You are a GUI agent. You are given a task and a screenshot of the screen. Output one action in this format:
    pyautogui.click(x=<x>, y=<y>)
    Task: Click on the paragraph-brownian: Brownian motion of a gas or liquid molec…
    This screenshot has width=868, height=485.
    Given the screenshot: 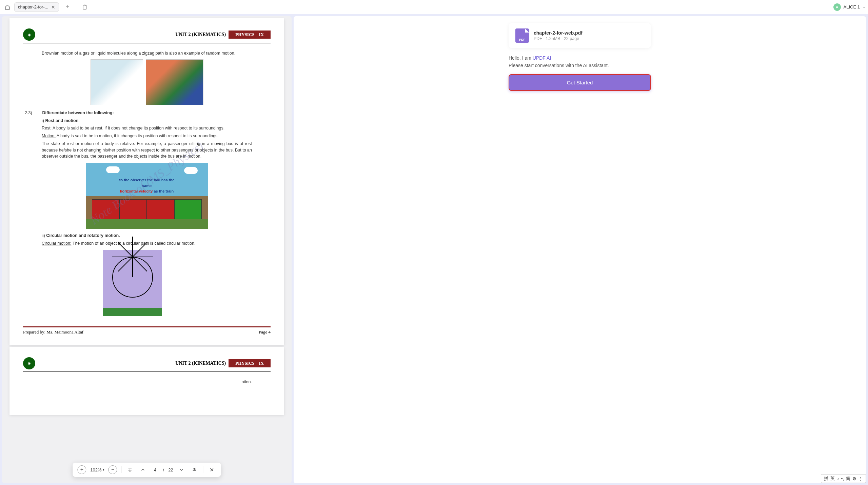 What is the action you would take?
    pyautogui.click(x=147, y=54)
    